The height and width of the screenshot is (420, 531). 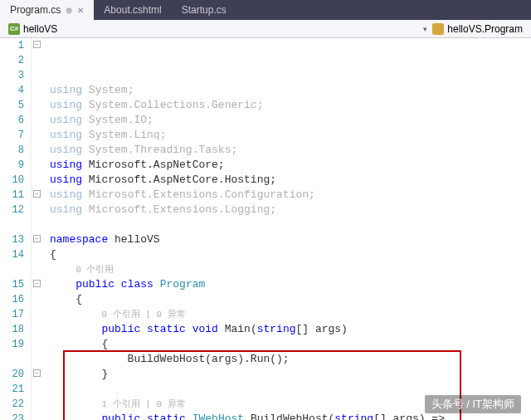 I want to click on tab-label: About.cshtml, so click(x=133, y=10).